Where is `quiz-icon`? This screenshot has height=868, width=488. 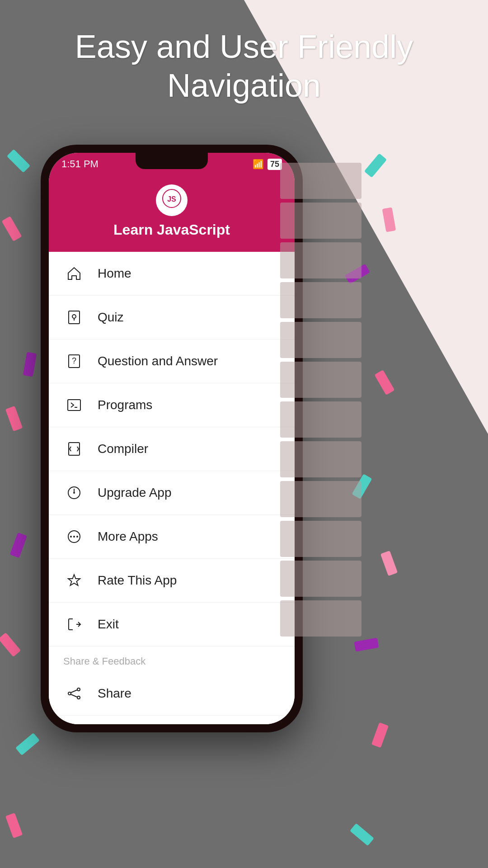
quiz-icon is located at coordinates (74, 317).